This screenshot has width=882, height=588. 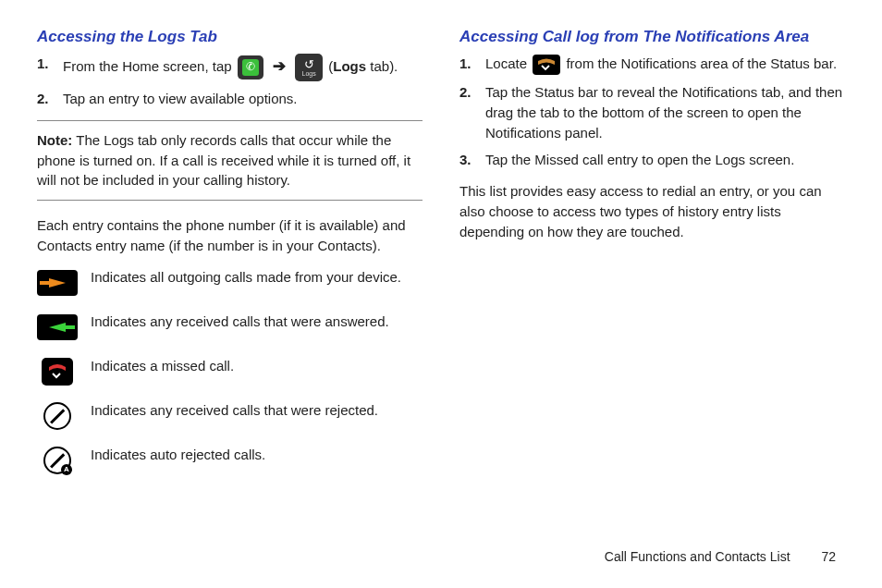 What do you see at coordinates (246, 277) in the screenshot?
I see `legend-text: Indicates all outgoing calls made from y…` at bounding box center [246, 277].